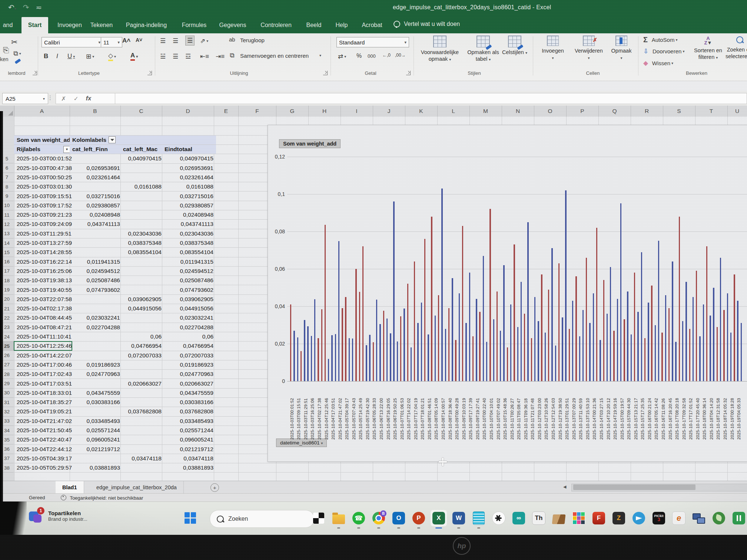 Image resolution: width=747 pixels, height=560 pixels. I want to click on cell: 0,032715016, so click(189, 196).